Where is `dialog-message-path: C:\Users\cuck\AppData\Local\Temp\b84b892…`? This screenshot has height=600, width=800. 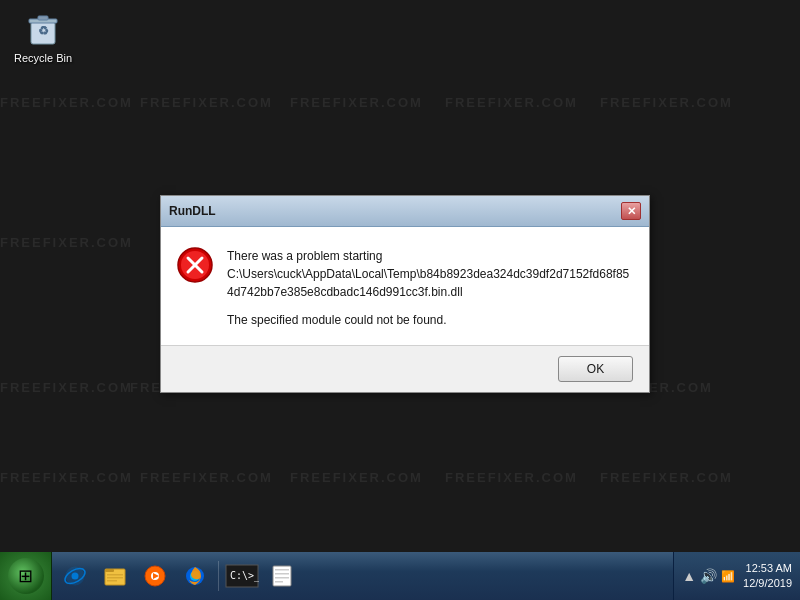 dialog-message-path: C:\Users\cuck\AppData\Local\Temp\b84b892… is located at coordinates (430, 283).